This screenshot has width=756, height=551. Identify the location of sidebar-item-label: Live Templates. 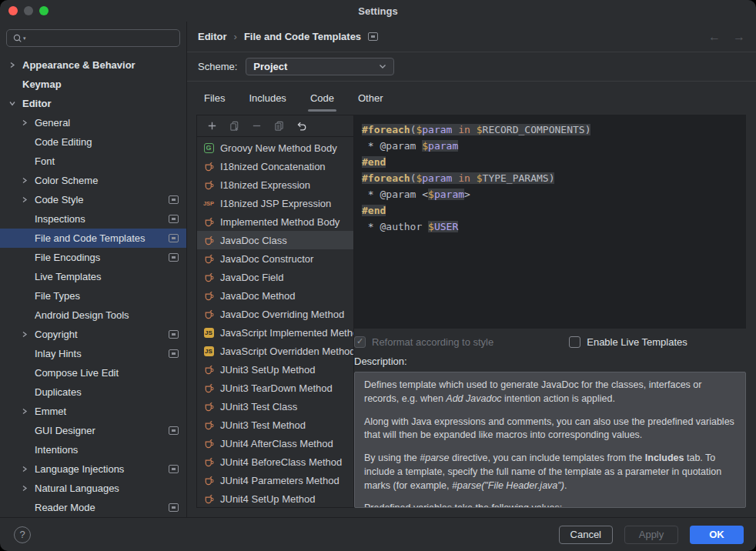
(106, 277).